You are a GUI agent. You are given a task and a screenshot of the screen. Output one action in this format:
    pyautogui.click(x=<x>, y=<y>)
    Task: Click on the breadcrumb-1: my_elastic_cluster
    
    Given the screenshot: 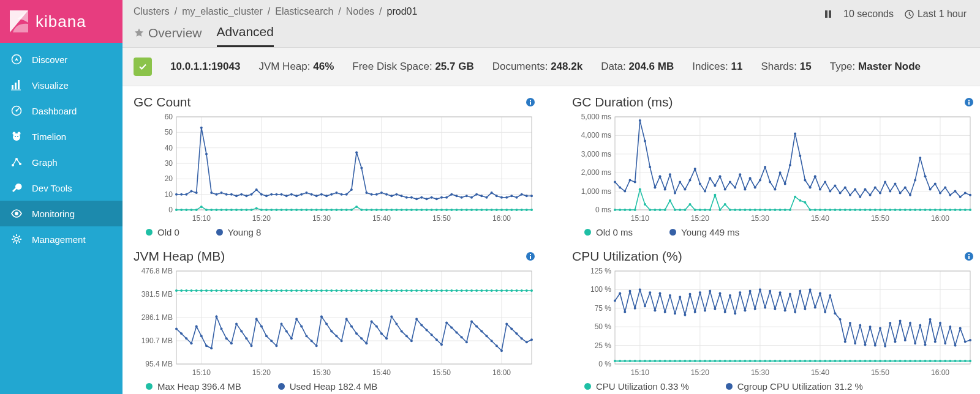 What is the action you would take?
    pyautogui.click(x=222, y=12)
    